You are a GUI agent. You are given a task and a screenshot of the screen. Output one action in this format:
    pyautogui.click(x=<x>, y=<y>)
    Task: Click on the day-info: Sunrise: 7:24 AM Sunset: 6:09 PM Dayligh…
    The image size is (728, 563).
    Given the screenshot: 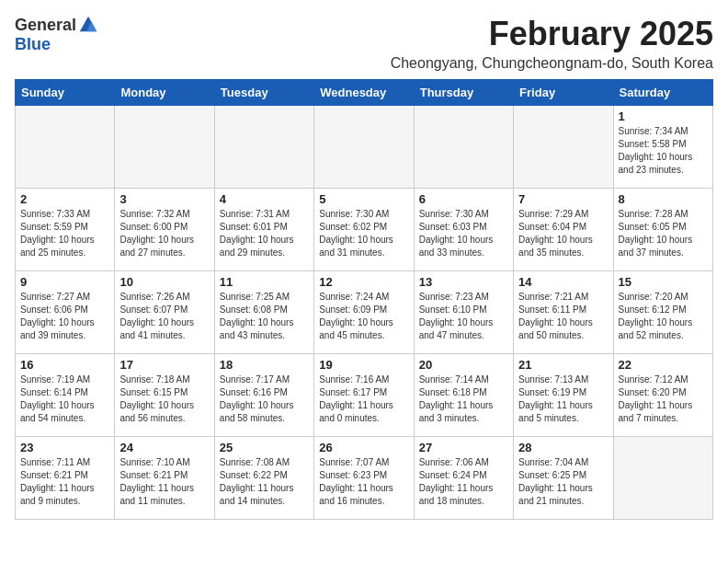 What is the action you would take?
    pyautogui.click(x=364, y=316)
    